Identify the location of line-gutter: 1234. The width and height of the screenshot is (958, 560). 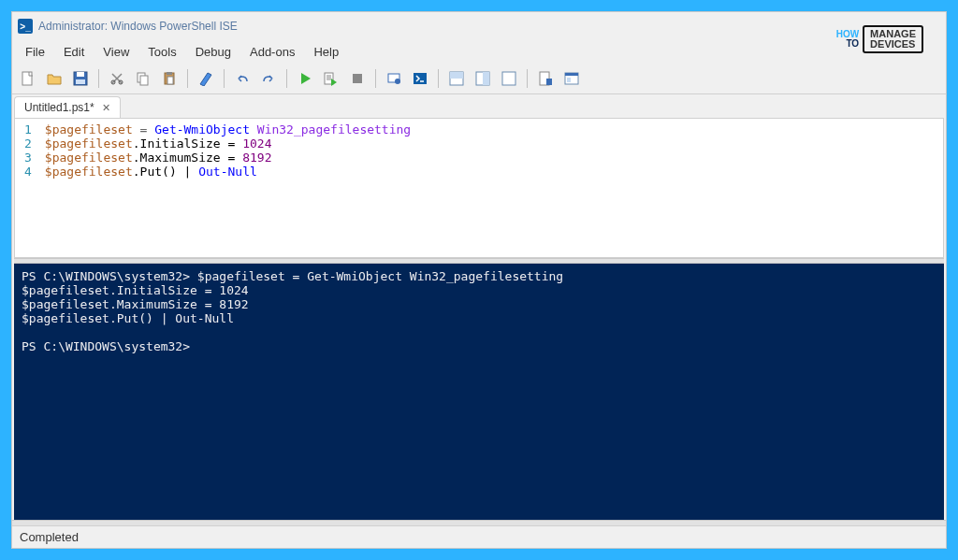
(27, 188).